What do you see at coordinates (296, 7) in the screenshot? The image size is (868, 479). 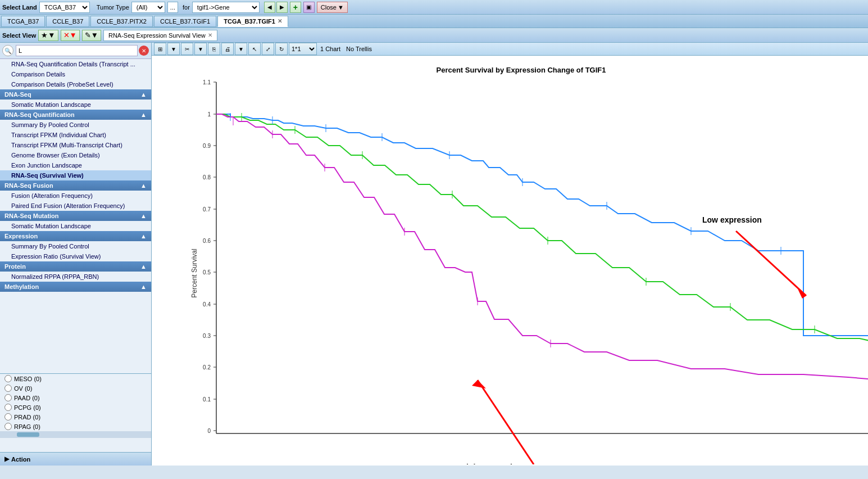 I see `add-button: +` at bounding box center [296, 7].